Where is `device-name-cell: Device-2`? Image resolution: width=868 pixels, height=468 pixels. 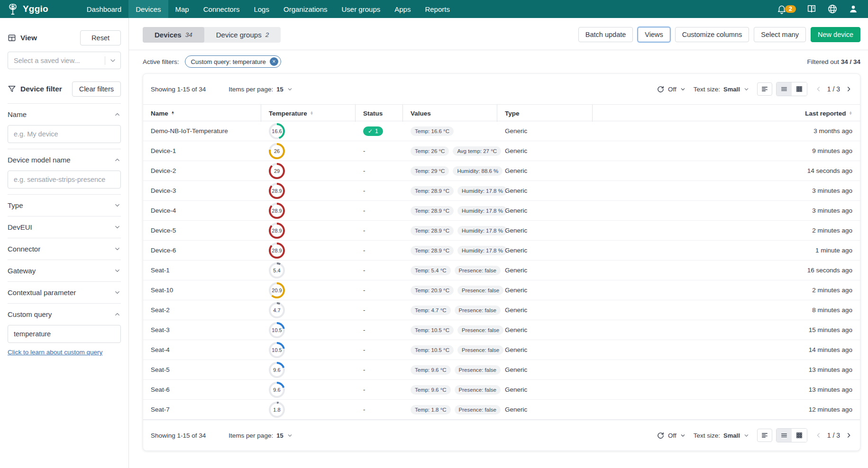 device-name-cell: Device-2 is located at coordinates (206, 171).